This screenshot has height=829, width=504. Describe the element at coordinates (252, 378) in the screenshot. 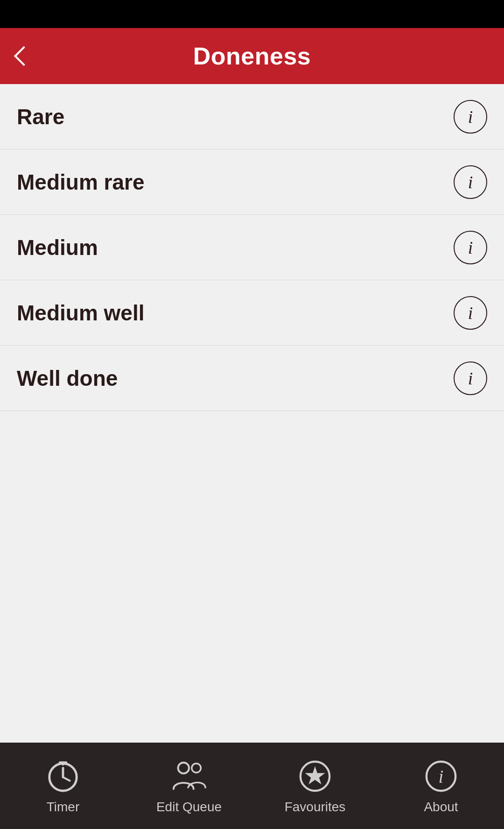

I see `doneness-item-well-done: Well done i` at that location.